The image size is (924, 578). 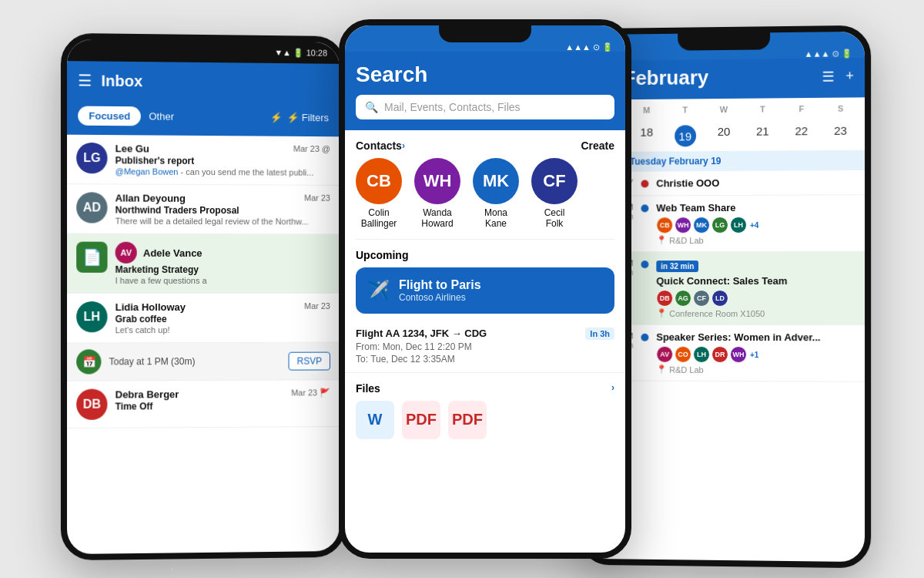 What do you see at coordinates (203, 404) in the screenshot?
I see `email-item: DB Debra Berger Mar 23 🚩 Time Off` at bounding box center [203, 404].